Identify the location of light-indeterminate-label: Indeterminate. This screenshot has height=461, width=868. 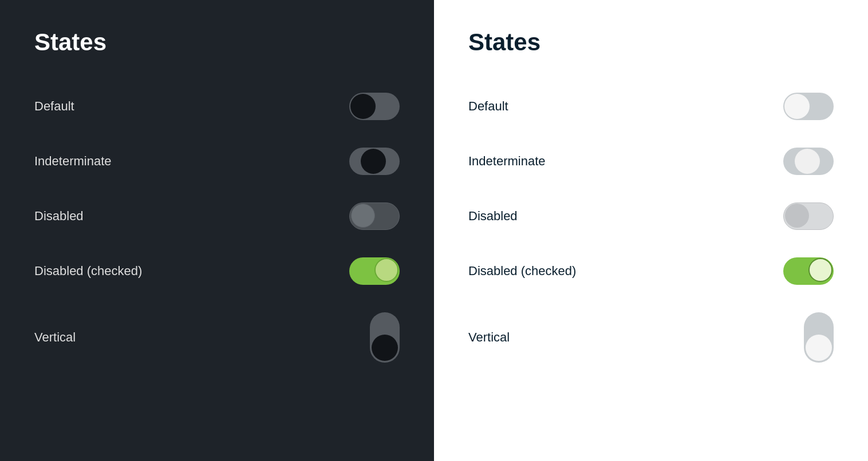
(507, 161).